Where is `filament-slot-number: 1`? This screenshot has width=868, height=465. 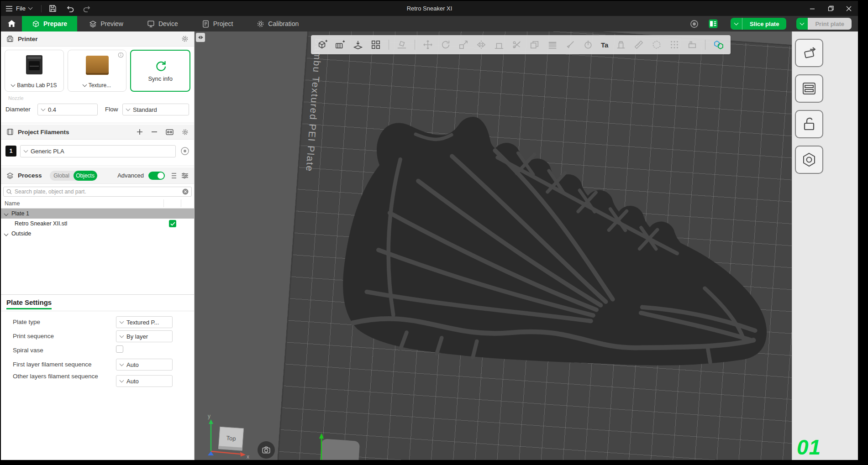
filament-slot-number: 1 is located at coordinates (11, 151).